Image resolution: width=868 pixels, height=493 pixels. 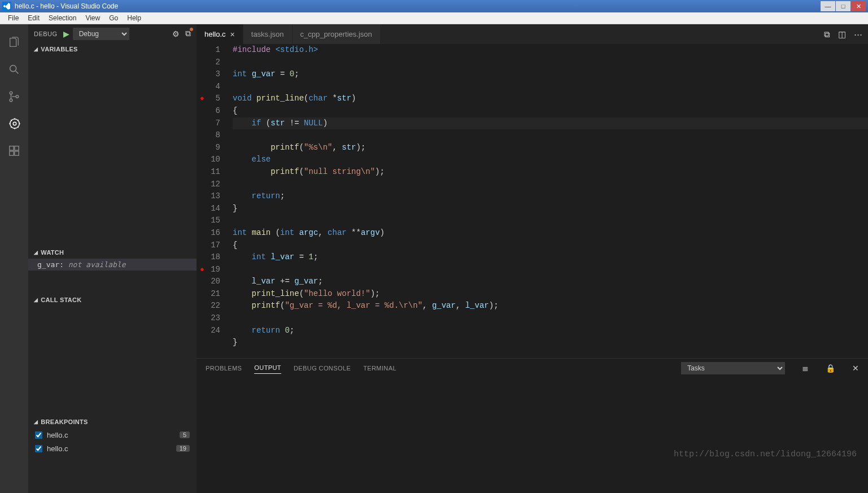 I want to click on lock-scroll-icon: 🔒, so click(x=830, y=368).